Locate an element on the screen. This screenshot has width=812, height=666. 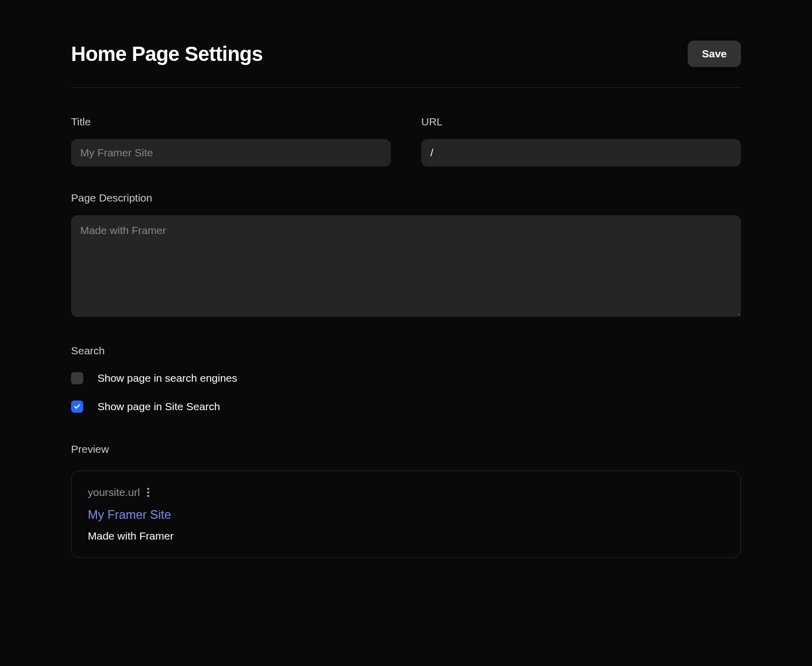
search-section: Search Show page in search engines Show … is located at coordinates (406, 379).